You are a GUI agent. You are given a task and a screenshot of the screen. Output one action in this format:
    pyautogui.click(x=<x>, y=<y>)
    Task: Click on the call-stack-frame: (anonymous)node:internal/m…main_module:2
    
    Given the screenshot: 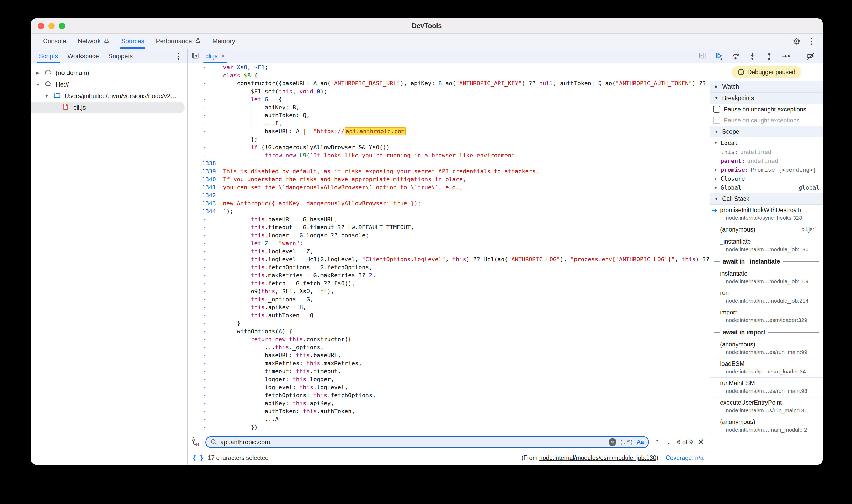 What is the action you would take?
    pyautogui.click(x=766, y=426)
    